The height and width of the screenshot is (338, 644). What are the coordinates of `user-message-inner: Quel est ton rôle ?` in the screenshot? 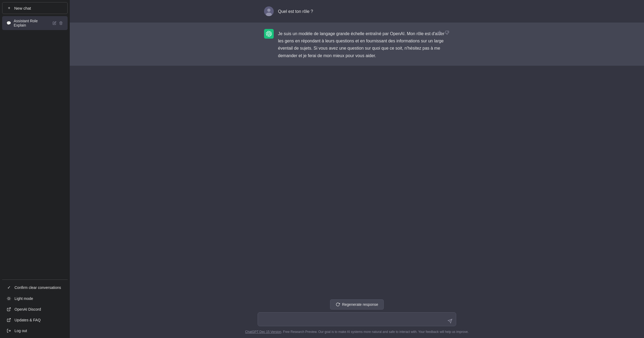 It's located at (357, 11).